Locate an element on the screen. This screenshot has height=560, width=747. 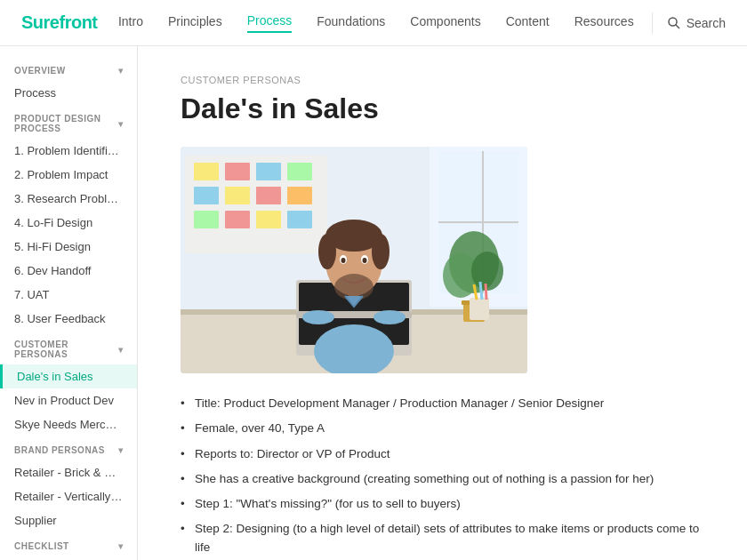
chevron-down-icon-2: ▾ is located at coordinates (121, 124).